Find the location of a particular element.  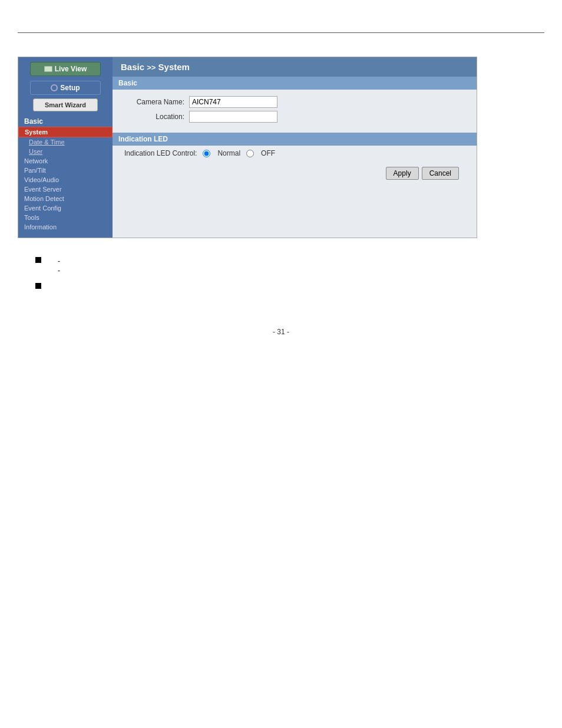

sidebar-item-user: User is located at coordinates (65, 151).